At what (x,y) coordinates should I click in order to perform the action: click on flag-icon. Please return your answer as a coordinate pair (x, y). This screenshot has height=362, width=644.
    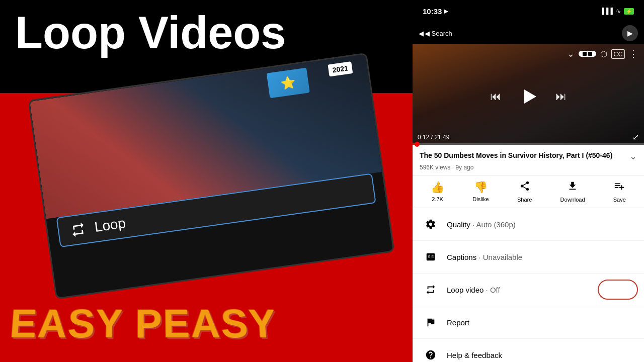
    Looking at the image, I should click on (431, 322).